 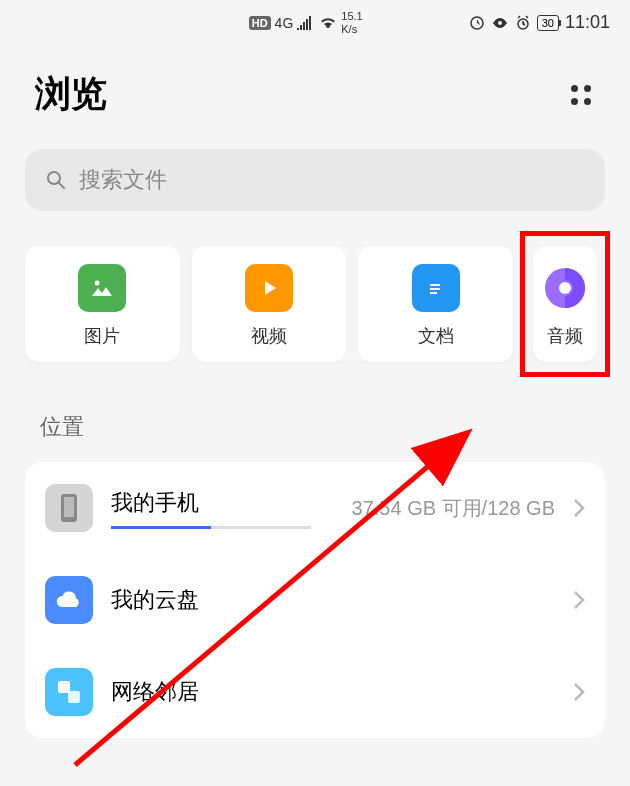 What do you see at coordinates (315, 692) in the screenshot?
I see `location-network: 网络邻居` at bounding box center [315, 692].